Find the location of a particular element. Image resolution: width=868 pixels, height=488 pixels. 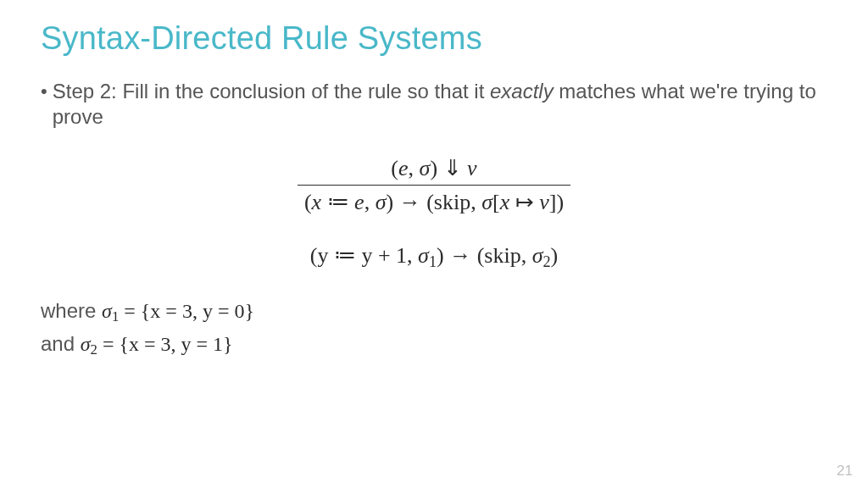

inference-conclusion: (x ≔ e, σ) → (skip, σ[x ↦ v]) is located at coordinates (434, 200).